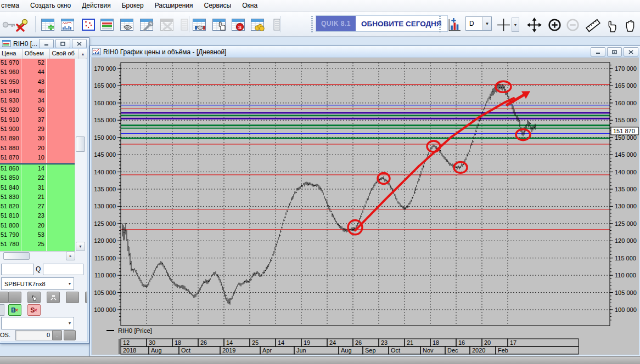 The height and width of the screenshot is (364, 640). Describe the element at coordinates (358, 343) in the screenshot. I see `svg-text: 26` at that location.